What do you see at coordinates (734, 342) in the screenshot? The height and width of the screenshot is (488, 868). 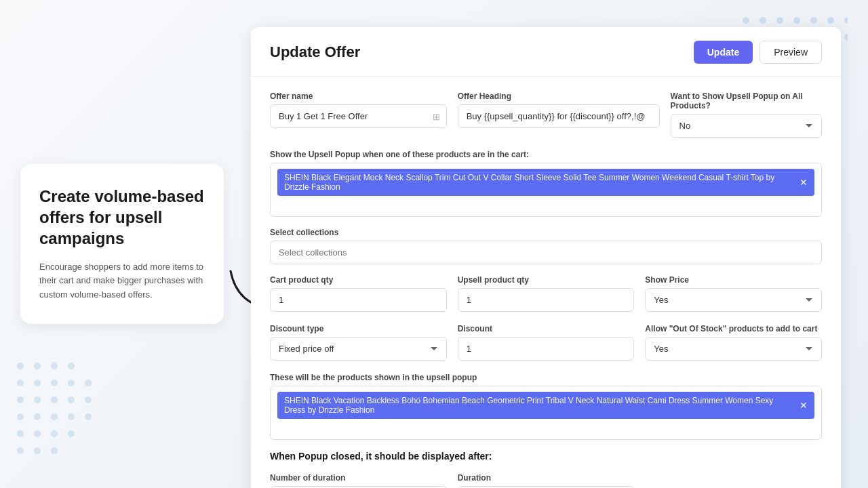 I see `group-allow-oos: Allow "Out Of Stock" products to add to …` at bounding box center [734, 342].